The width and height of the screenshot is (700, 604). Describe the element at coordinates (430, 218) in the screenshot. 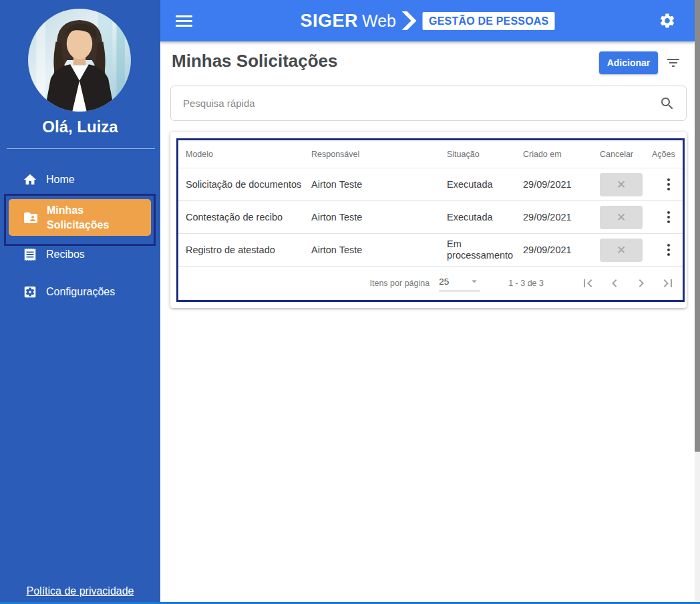

I see `table-row: Contestação de recibo Airton Teste Execu…` at that location.